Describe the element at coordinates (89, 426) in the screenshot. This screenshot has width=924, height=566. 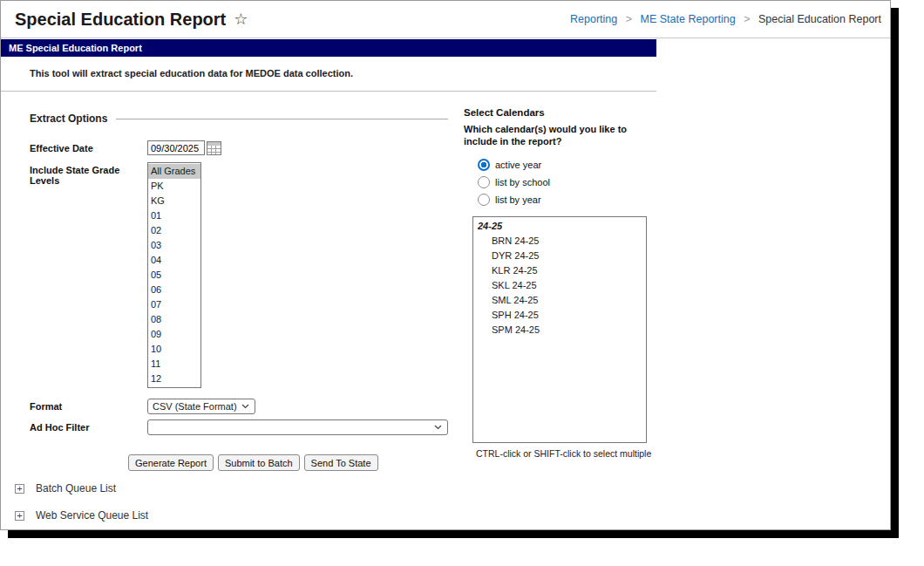
I see `adhoc-filter-label: Ad Hoc Filter` at that location.